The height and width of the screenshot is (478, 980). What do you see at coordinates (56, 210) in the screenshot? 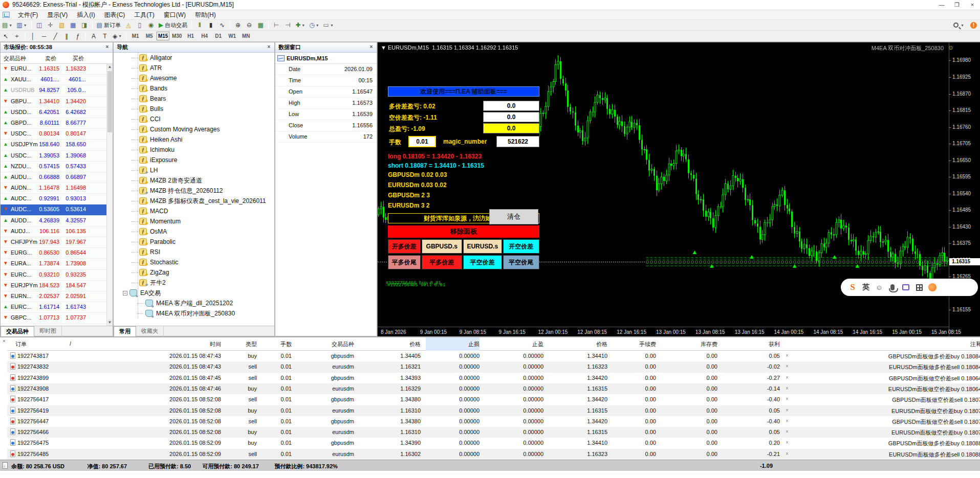
I see `market-watch-row: ▼AUDC...0.536050.53614` at bounding box center [56, 210].